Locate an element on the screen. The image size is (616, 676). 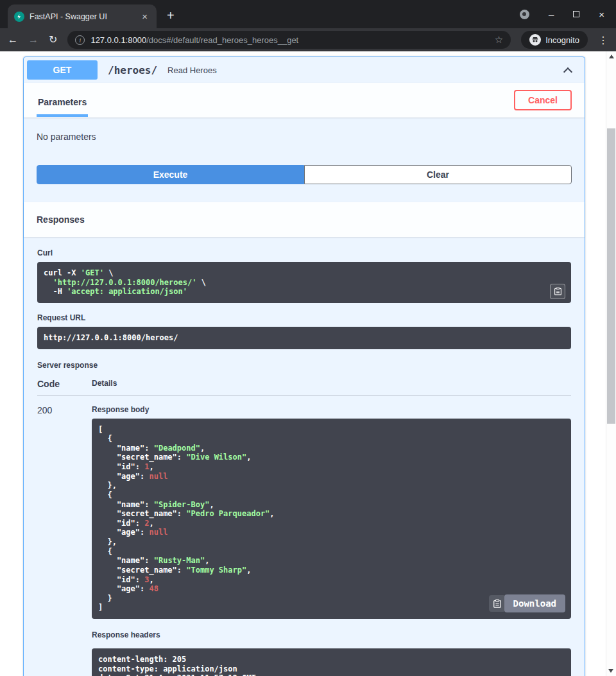
parameters-body: No parameters is located at coordinates (304, 141).